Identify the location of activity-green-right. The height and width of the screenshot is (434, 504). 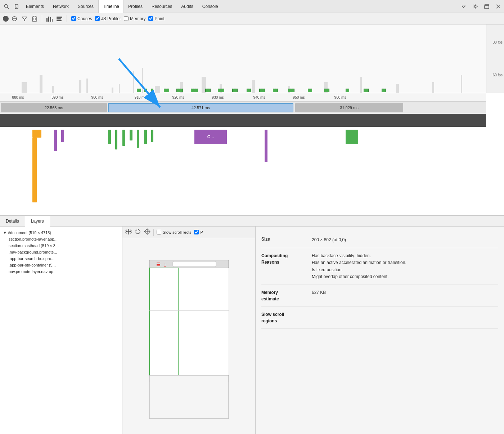
(352, 137).